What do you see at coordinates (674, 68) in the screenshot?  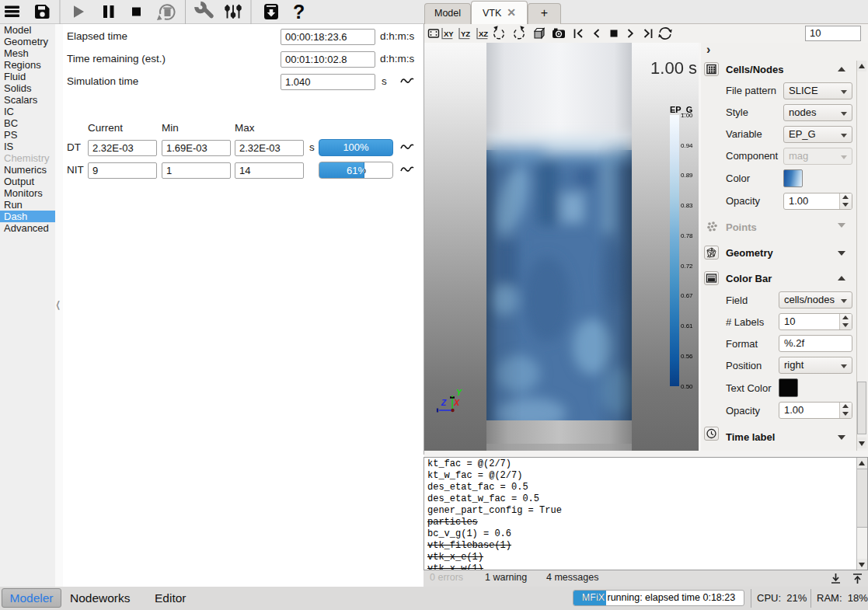 I see `svg-text: 1.00 s` at bounding box center [674, 68].